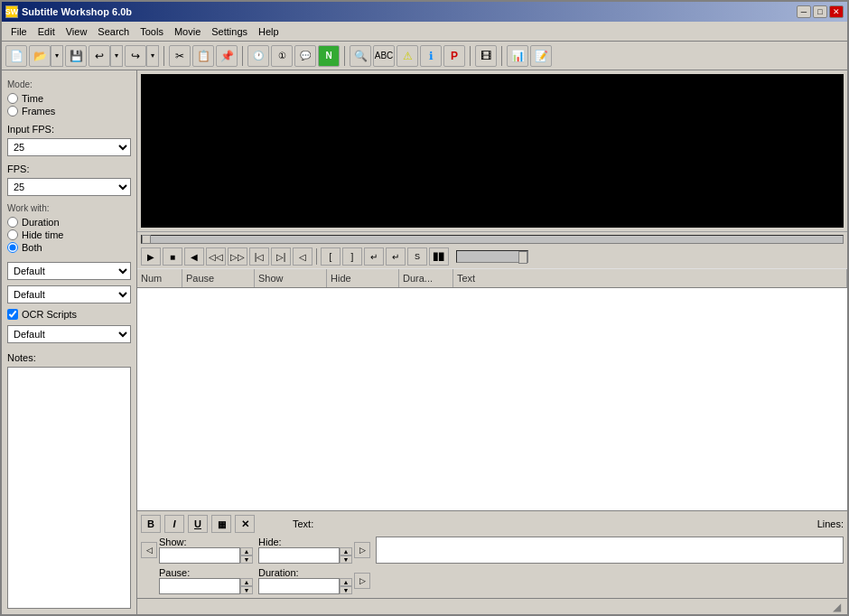 This screenshot has height=616, width=849. What do you see at coordinates (305, 56) in the screenshot?
I see `comment-button: 💬` at bounding box center [305, 56].